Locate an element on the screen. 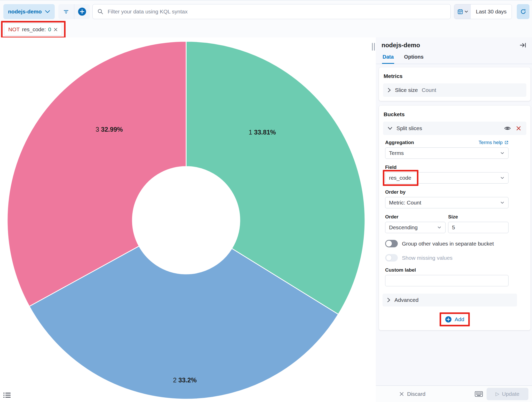  show-missing-toggle-row: Show missing values is located at coordinates (447, 258).